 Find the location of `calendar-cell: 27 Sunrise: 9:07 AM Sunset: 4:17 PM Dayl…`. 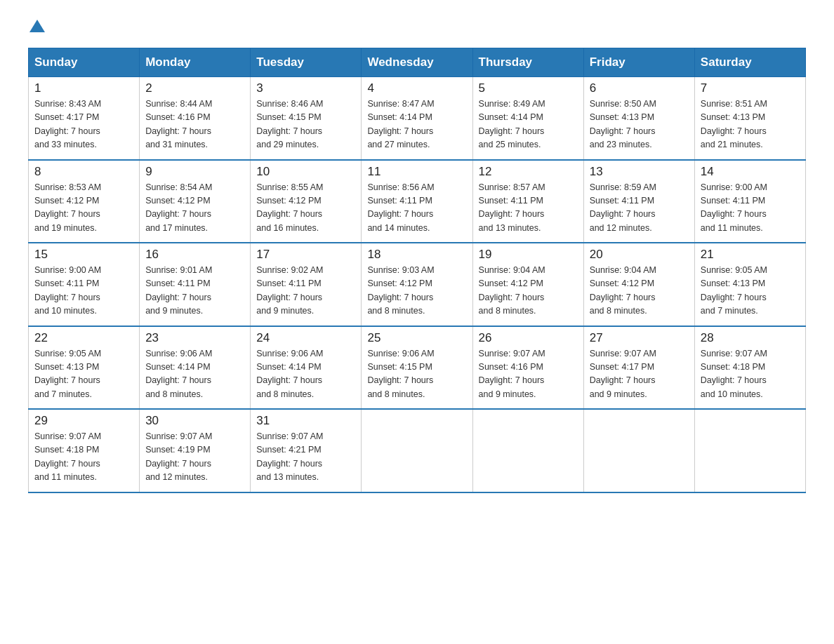

calendar-cell: 27 Sunrise: 9:07 AM Sunset: 4:17 PM Dayl… is located at coordinates (639, 368).